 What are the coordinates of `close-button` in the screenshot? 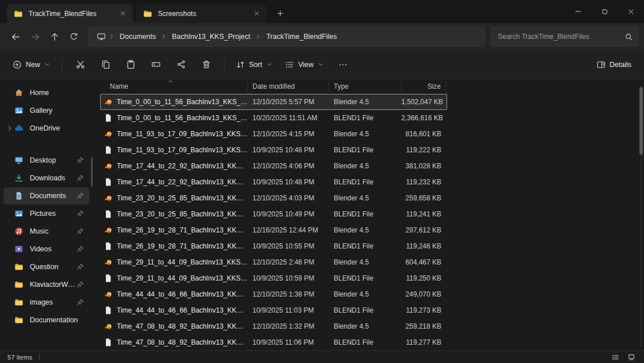 It's located at (631, 11).